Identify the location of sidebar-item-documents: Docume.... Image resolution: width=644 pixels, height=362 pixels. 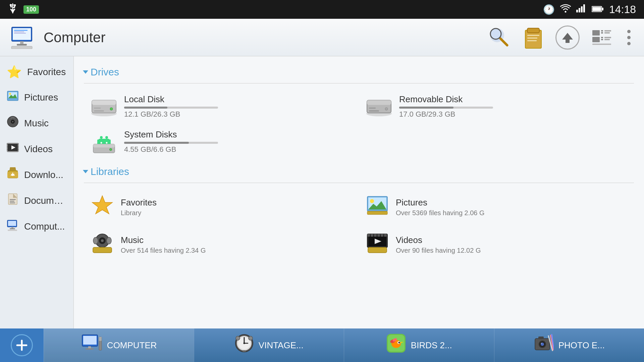
(37, 200).